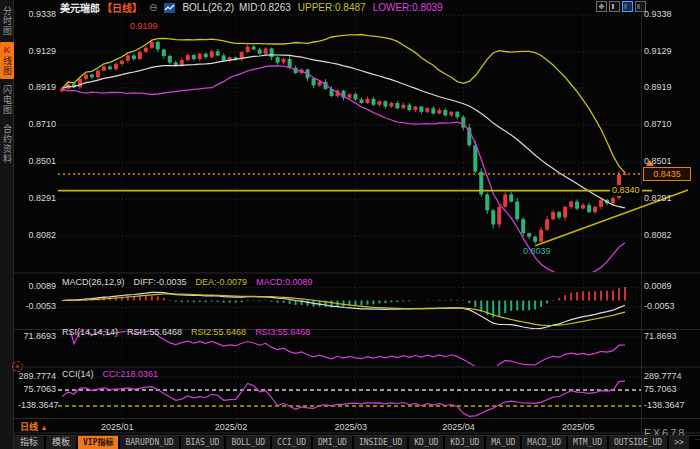 The height and width of the screenshot is (449, 700). Describe the element at coordinates (37, 306) in the screenshot. I see `macd-axis-left-1: -0.0053` at that location.